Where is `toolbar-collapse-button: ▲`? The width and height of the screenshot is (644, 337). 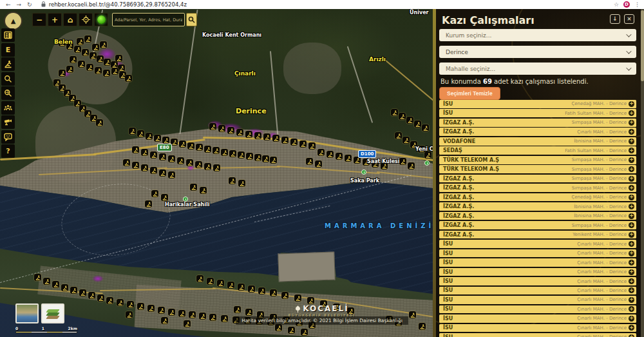
toolbar-collapse-button: ▲ is located at coordinates (13, 21).